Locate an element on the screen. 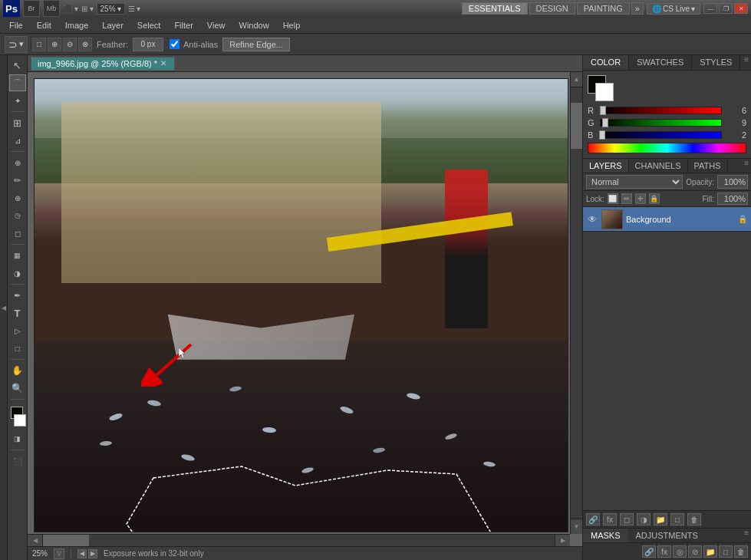  layer-fx-button: fx is located at coordinates (610, 519).